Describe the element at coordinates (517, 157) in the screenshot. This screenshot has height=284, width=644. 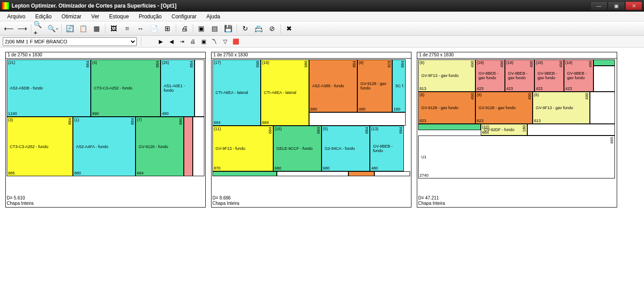
I see `cut-piece: 665U12740` at that location.